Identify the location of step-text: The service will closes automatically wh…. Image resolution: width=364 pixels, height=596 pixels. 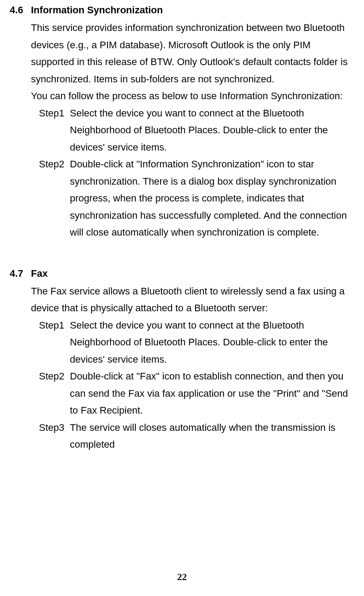
(212, 437).